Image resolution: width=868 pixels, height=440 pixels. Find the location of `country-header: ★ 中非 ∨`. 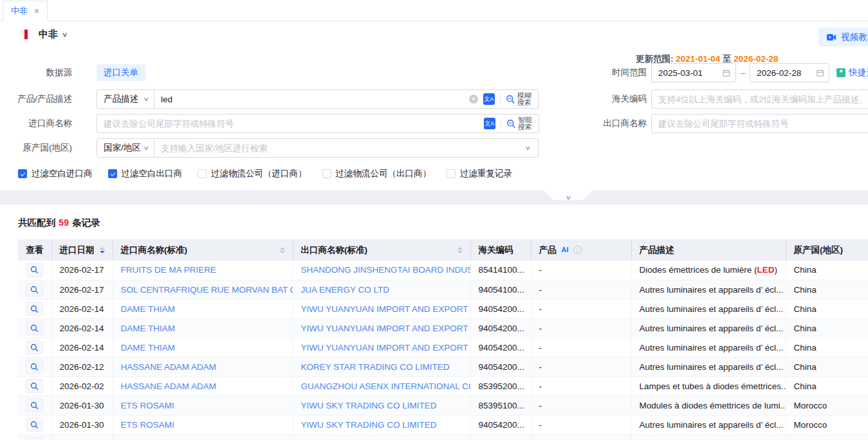

country-header: ★ 中非 ∨ is located at coordinates (43, 35).